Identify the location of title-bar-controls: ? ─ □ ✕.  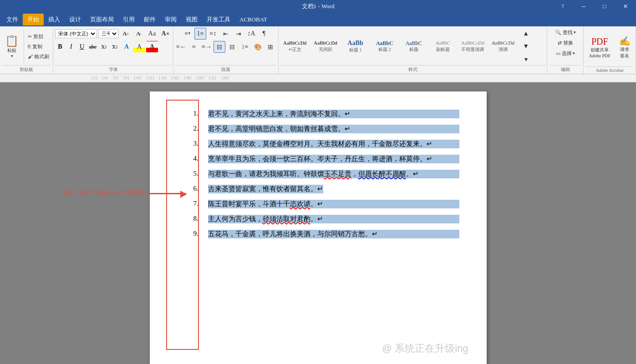
(594, 6).